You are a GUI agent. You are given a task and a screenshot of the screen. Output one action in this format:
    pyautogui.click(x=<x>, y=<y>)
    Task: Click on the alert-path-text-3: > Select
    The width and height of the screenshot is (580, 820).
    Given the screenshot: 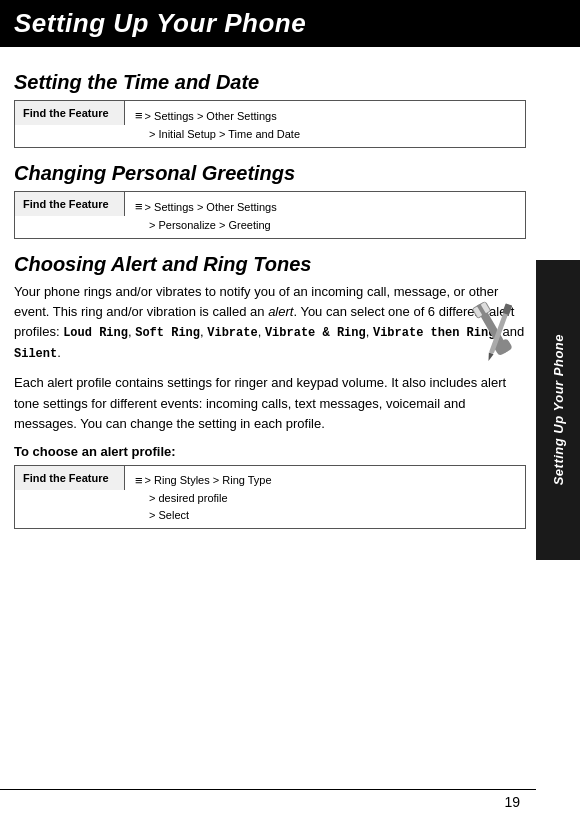 What is the action you would take?
    pyautogui.click(x=169, y=516)
    